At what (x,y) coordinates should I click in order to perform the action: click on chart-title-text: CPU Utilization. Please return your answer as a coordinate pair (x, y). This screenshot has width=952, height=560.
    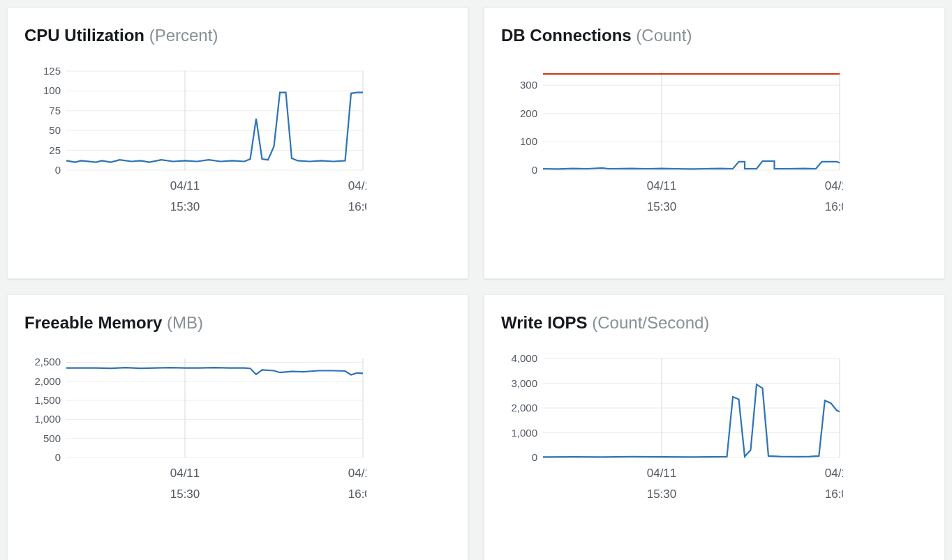
    Looking at the image, I should click on (87, 35).